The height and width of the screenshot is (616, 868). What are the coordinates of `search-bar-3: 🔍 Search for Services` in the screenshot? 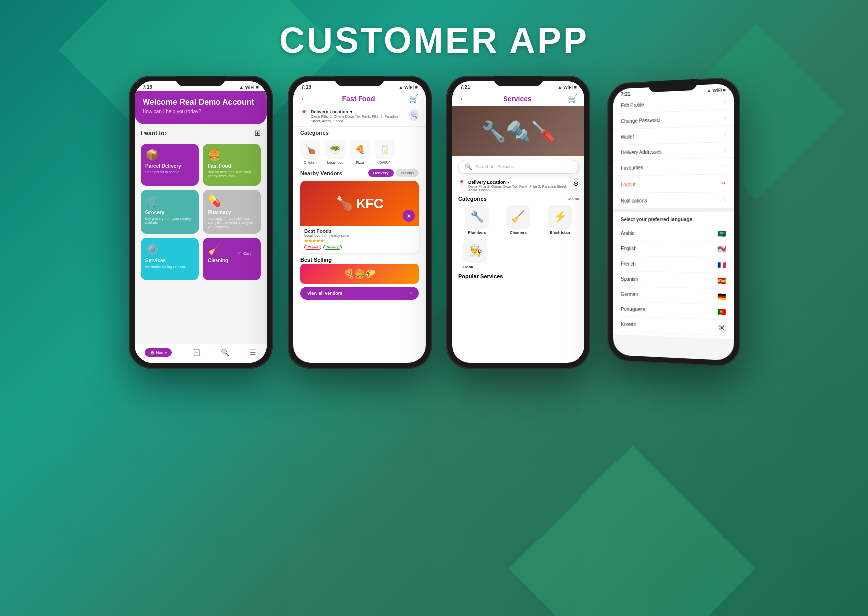 It's located at (518, 167).